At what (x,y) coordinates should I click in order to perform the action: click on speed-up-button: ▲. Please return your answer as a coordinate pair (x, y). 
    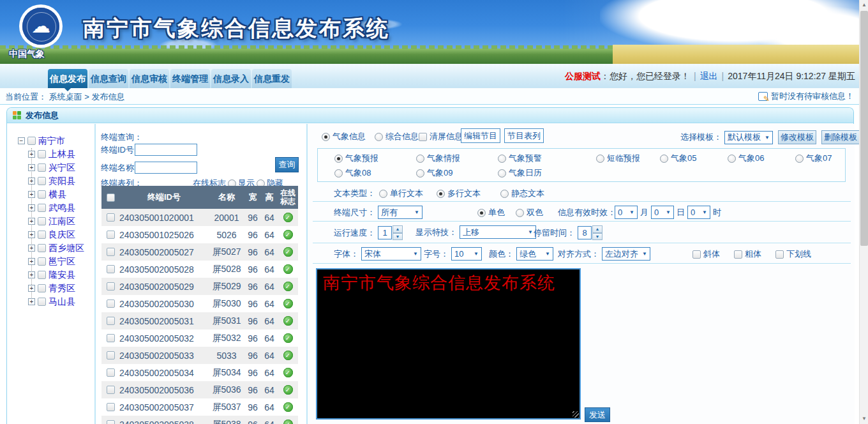
    Looking at the image, I should click on (398, 229).